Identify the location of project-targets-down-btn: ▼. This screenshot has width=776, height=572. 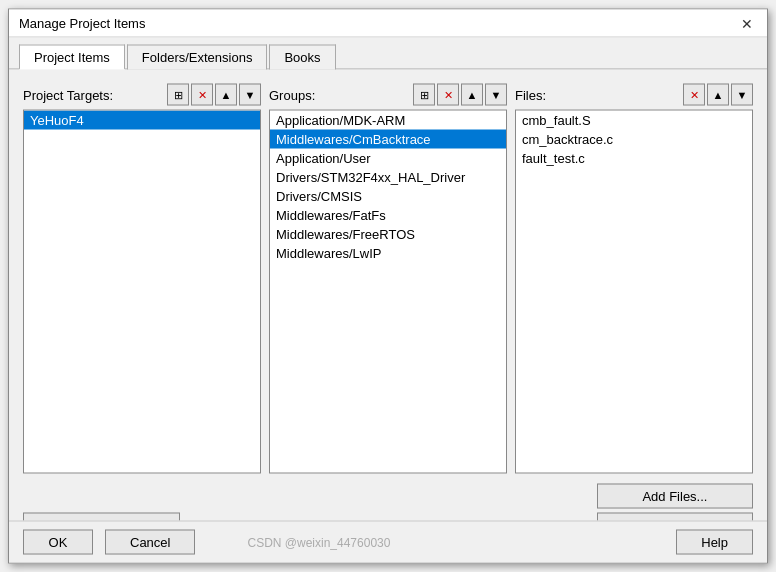
(250, 95).